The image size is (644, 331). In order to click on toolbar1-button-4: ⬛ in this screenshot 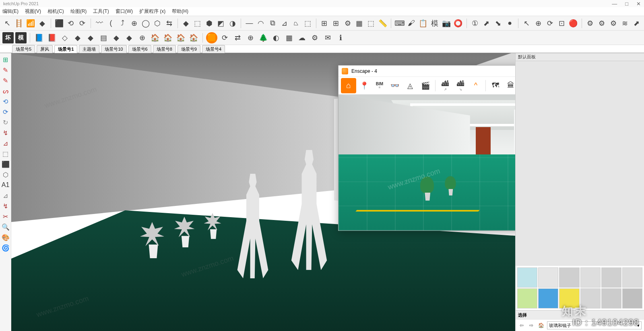, I will do `click(60, 23)`.